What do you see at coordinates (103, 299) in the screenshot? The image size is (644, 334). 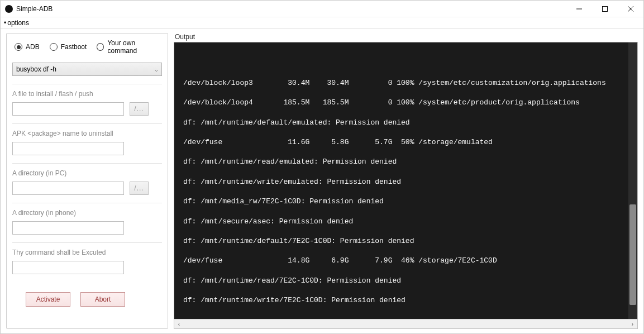 I see `abort-button: Abort` at bounding box center [103, 299].